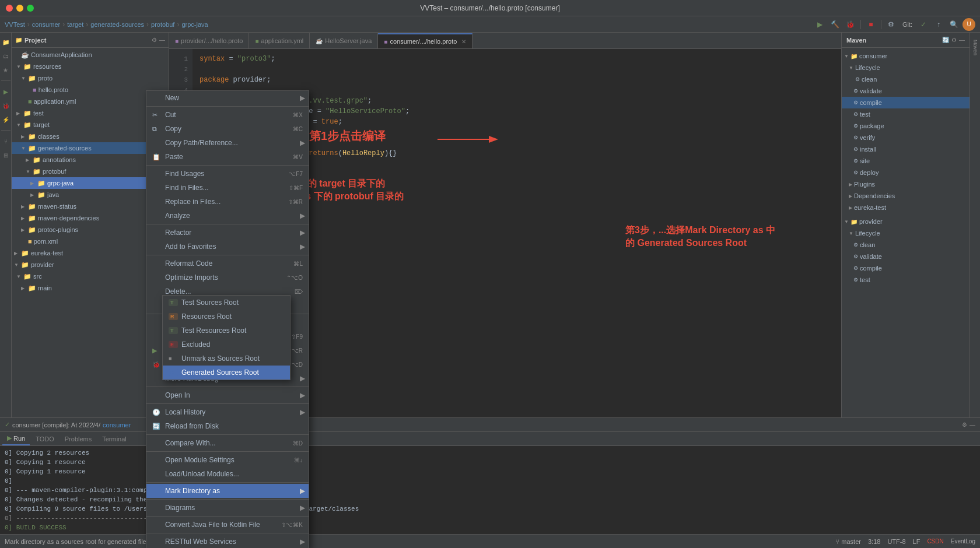  What do you see at coordinates (226, 331) in the screenshot?
I see `submenu-item-test-resources: T Test Resources Root` at bounding box center [226, 331].